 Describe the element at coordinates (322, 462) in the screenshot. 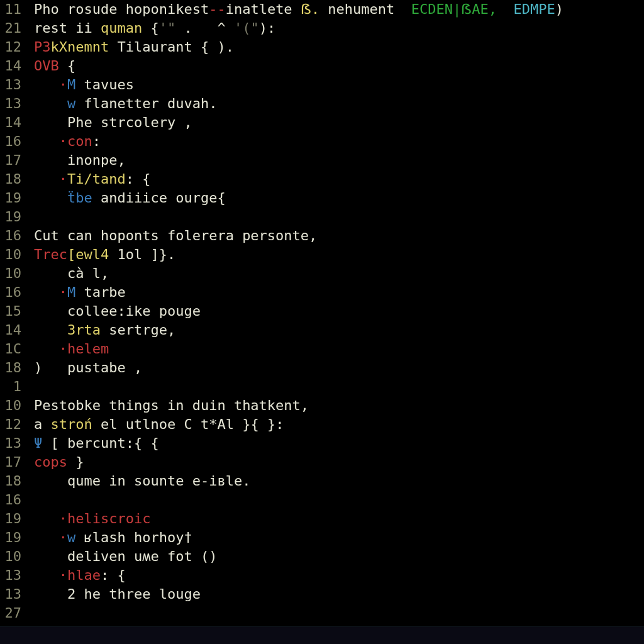

I see `code-line: 17cops }` at that location.